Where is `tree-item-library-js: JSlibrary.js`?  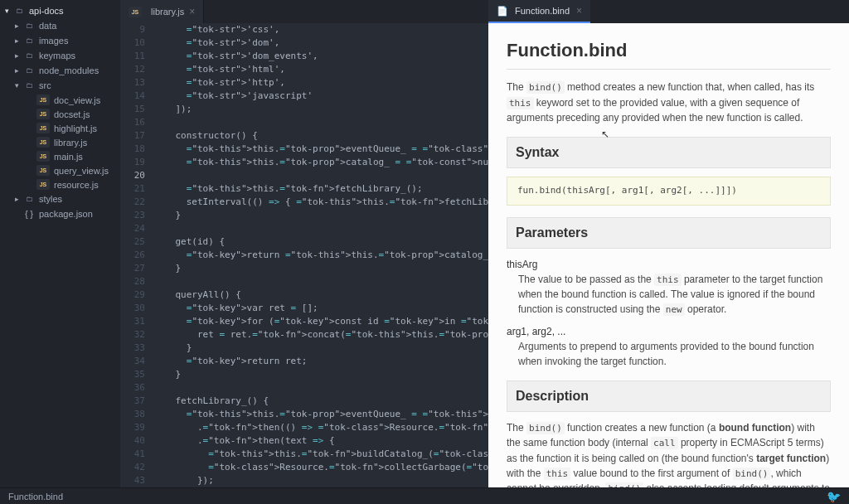
tree-item-library-js: JSlibrary.js is located at coordinates (60, 143).